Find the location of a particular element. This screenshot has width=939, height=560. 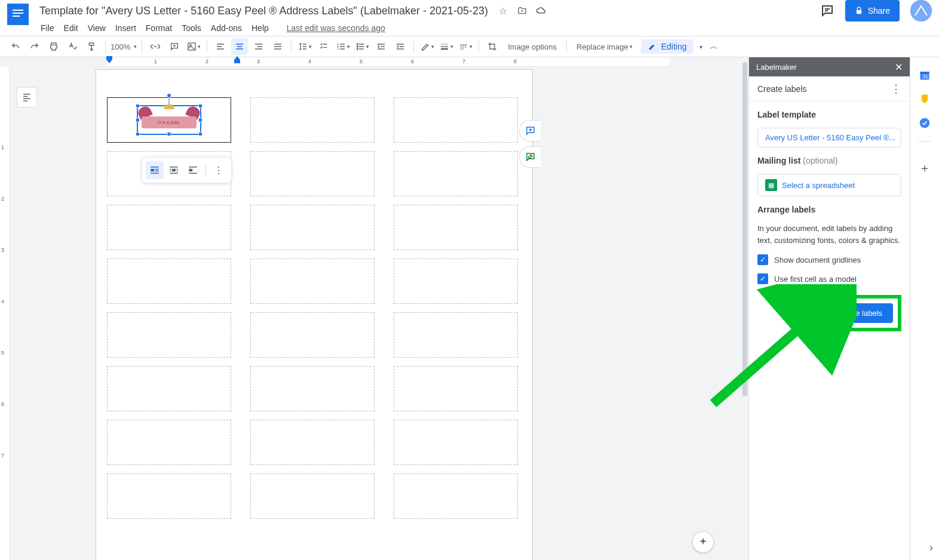

menu-tools: Tools is located at coordinates (191, 28).